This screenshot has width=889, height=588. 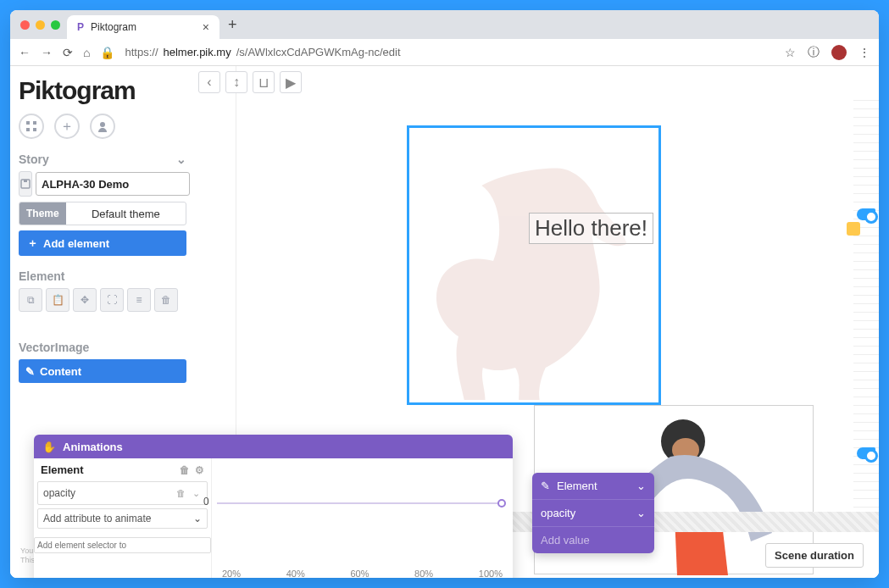 I want to click on anim-attribute-row: 🗑 ⌄, so click(x=122, y=493).